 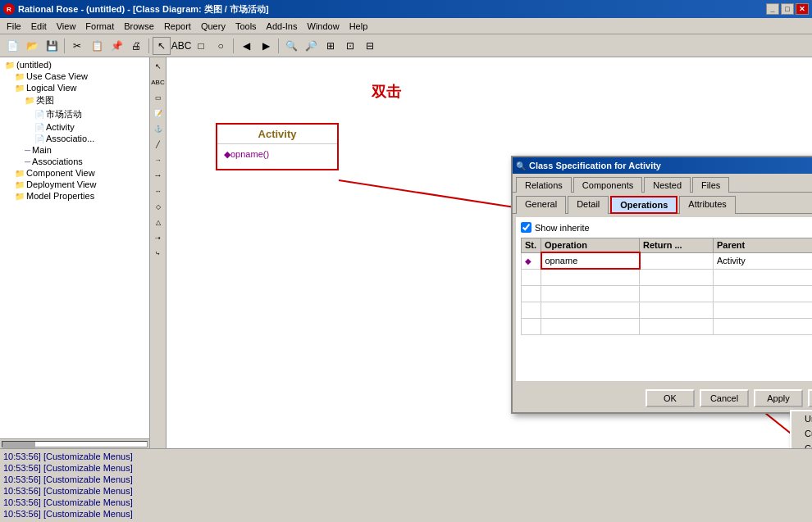 I want to click on redo-button: ▶, so click(x=266, y=46).